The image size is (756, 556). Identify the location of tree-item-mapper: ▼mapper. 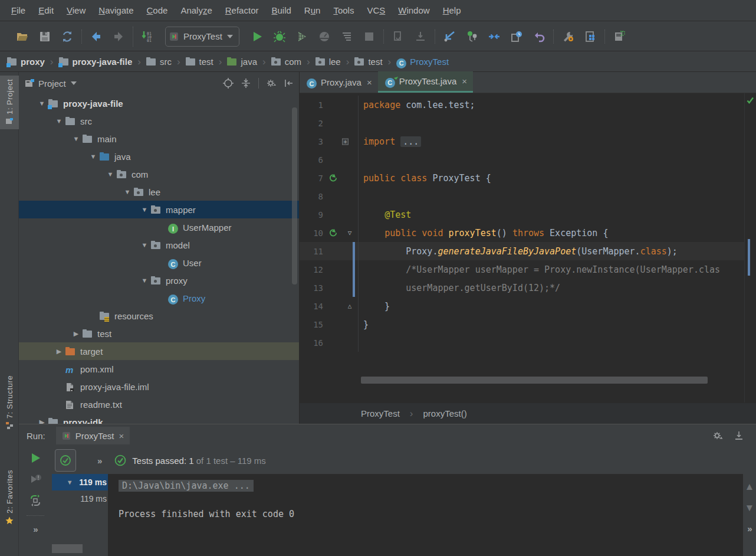
(159, 210).